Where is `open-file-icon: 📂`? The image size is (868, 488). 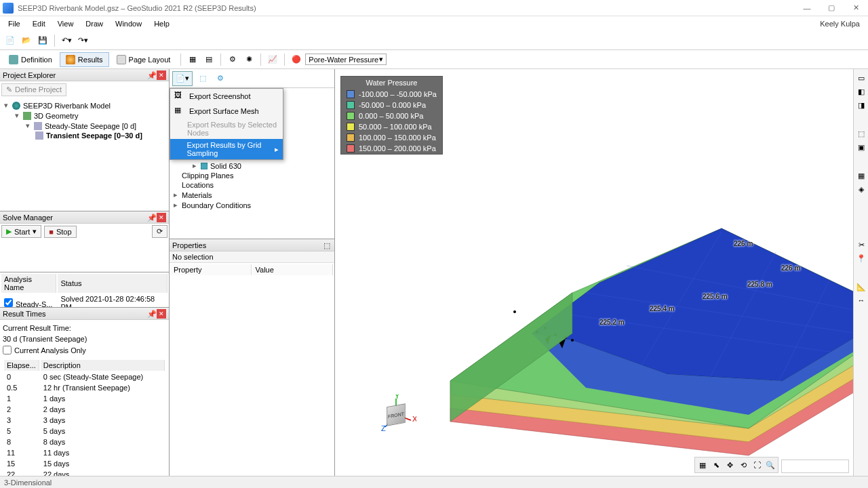
open-file-icon: 📂 is located at coordinates (26, 41).